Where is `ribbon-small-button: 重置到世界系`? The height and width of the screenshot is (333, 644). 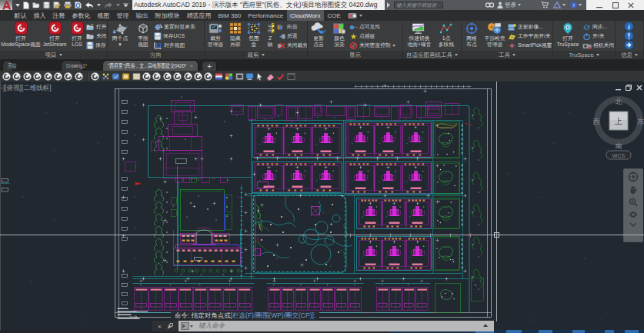
ribbon-small-button: 重置到世界系 is located at coordinates (175, 27).